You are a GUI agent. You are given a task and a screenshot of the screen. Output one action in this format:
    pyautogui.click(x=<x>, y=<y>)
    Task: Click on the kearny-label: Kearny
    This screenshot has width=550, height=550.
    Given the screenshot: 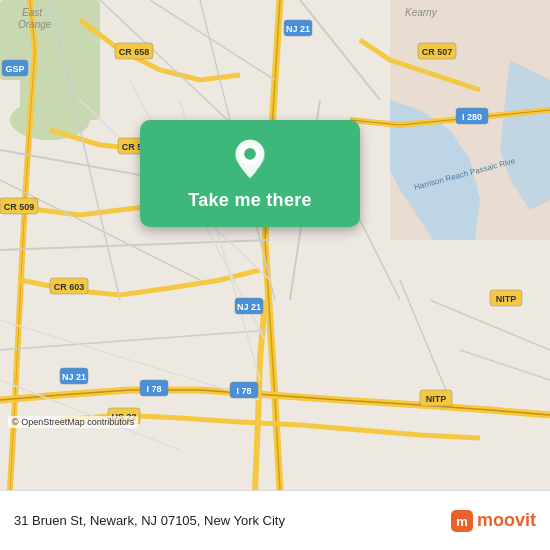 What is the action you would take?
    pyautogui.click(x=422, y=12)
    